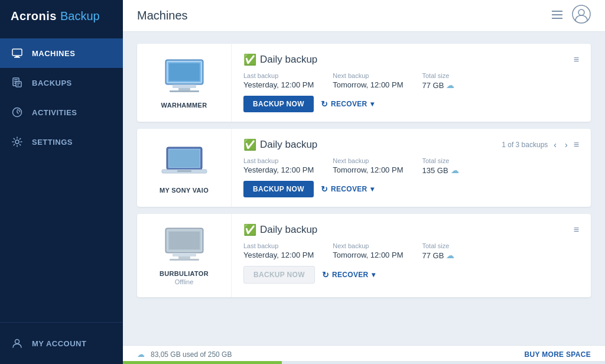 This screenshot has height=364, width=605. What do you see at coordinates (53, 53) in the screenshot?
I see `sidebar-item-machines-label: MACHINES` at bounding box center [53, 53].